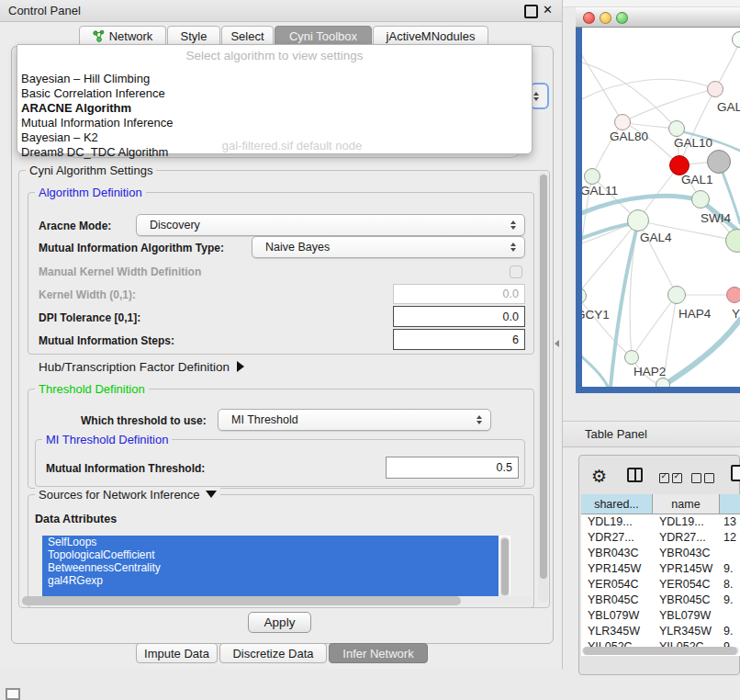  Describe the element at coordinates (698, 180) in the screenshot. I see `node-label: GAL1` at that location.